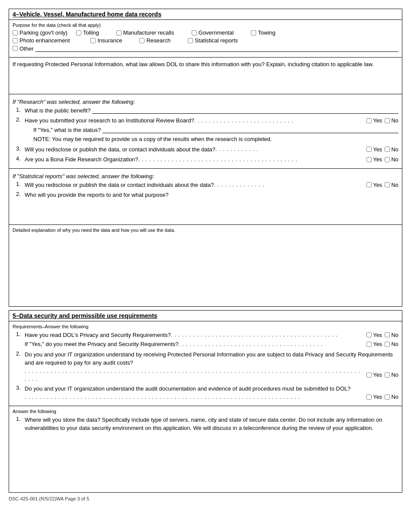  What do you see at coordinates (267, 33) in the screenshot?
I see `towing-label: Towing` at bounding box center [267, 33].